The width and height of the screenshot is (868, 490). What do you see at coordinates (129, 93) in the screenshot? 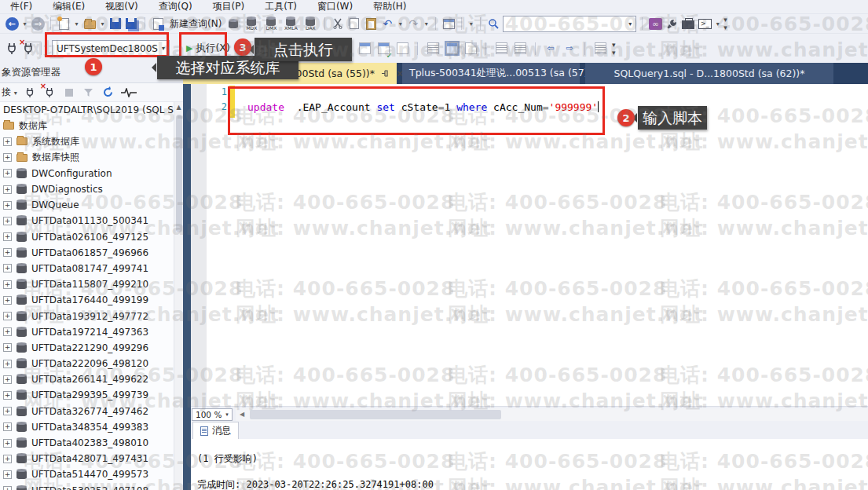
I see `activity-monitor-icon` at bounding box center [129, 93].